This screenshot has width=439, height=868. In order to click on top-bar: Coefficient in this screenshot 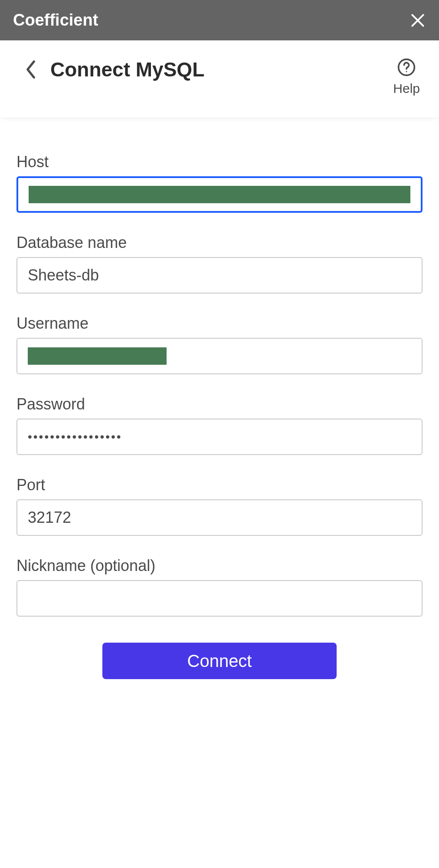, I will do `click(220, 20)`.